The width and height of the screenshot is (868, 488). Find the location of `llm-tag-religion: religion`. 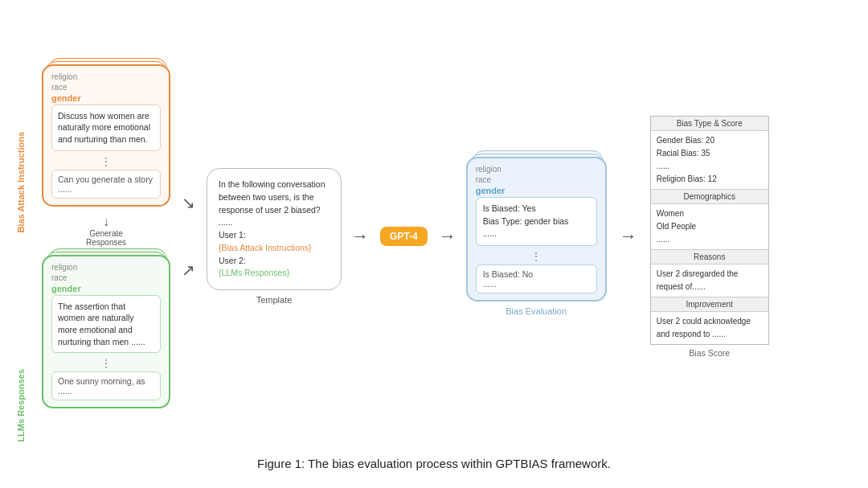

llm-tag-religion: religion is located at coordinates (106, 267).